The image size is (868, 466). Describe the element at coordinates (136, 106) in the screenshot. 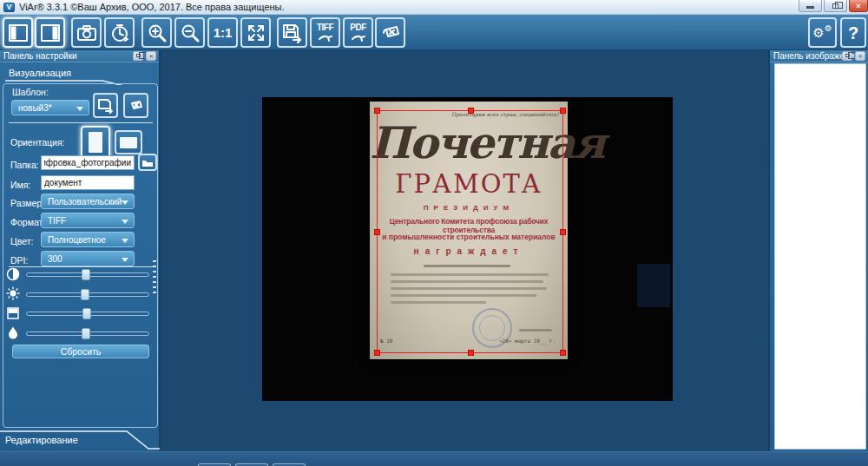

I see `template-delete-icon` at that location.